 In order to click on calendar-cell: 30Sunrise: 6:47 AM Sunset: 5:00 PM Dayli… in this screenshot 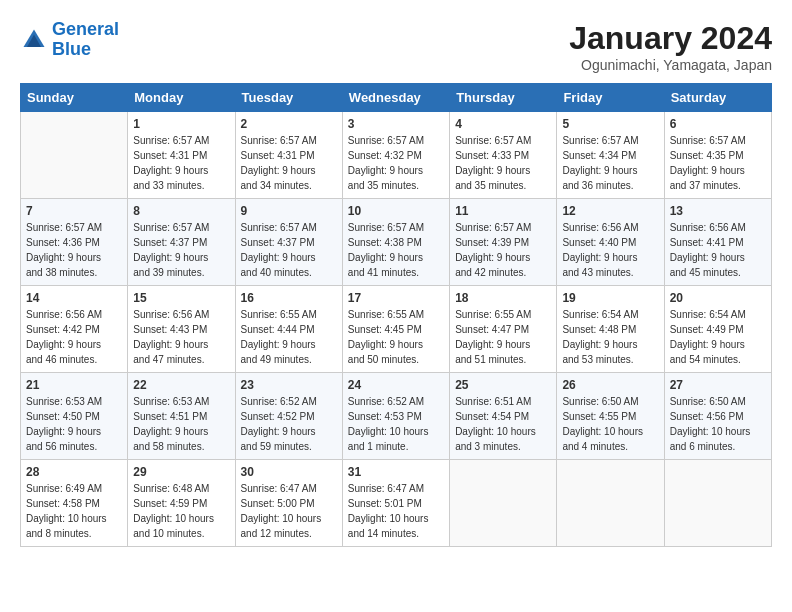, I will do `click(288, 504)`.